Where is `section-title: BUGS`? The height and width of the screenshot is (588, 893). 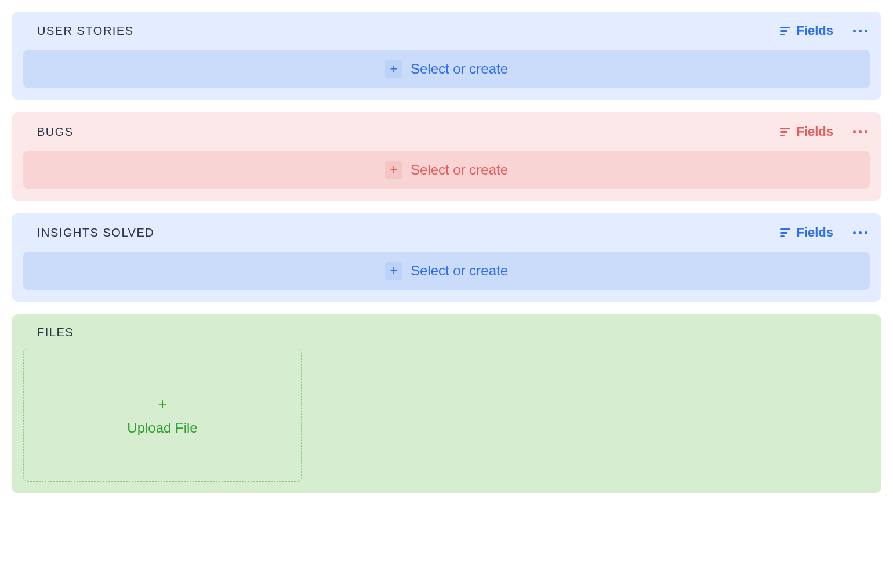 section-title: BUGS is located at coordinates (49, 132).